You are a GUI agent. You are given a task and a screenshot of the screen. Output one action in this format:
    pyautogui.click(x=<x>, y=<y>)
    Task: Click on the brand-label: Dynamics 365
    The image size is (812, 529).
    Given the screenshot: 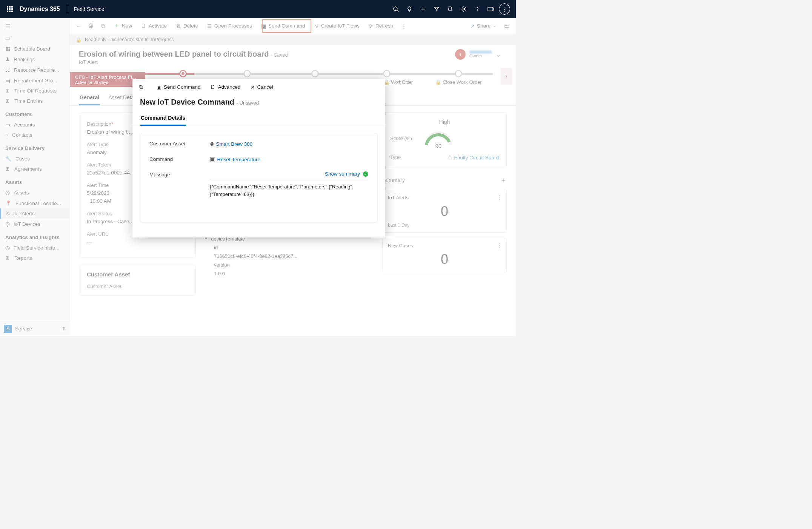 What is the action you would take?
    pyautogui.click(x=40, y=9)
    